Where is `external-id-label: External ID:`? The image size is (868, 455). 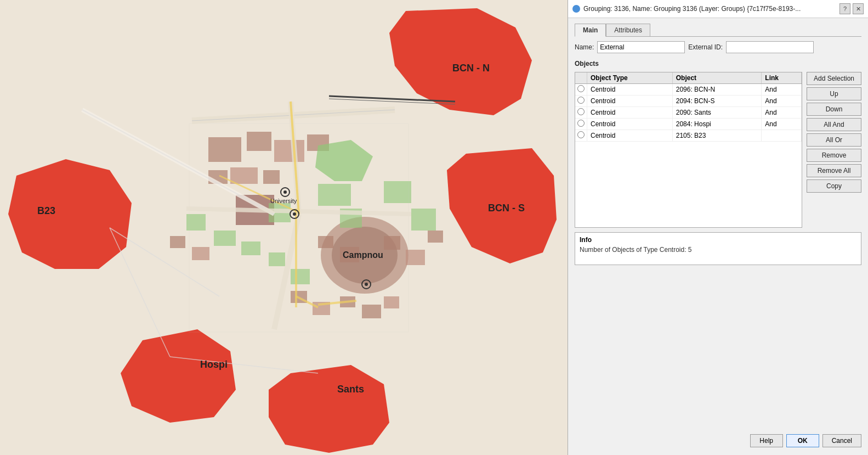
external-id-label: External ID: is located at coordinates (705, 47).